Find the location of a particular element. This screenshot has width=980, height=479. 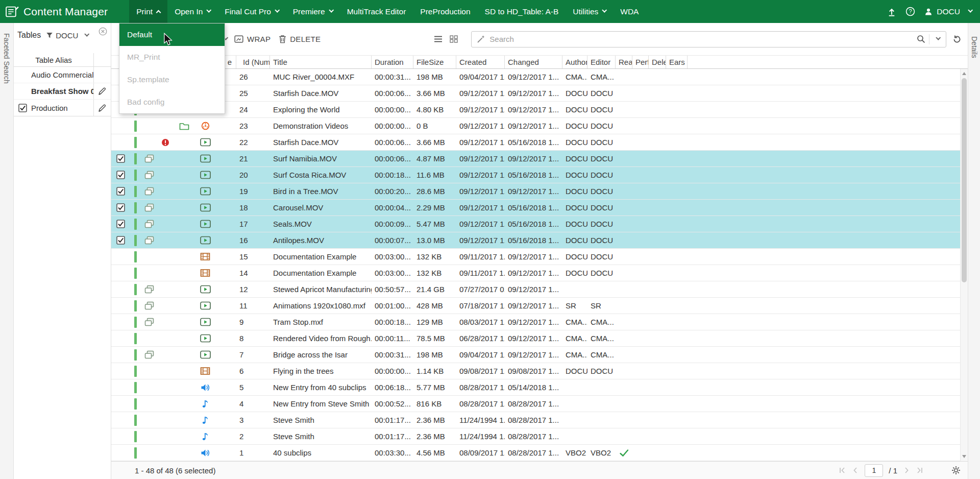

table-row: 16Antilopes.MOV00:00:07...13.0 MB09/12/2… is located at coordinates (540, 241).